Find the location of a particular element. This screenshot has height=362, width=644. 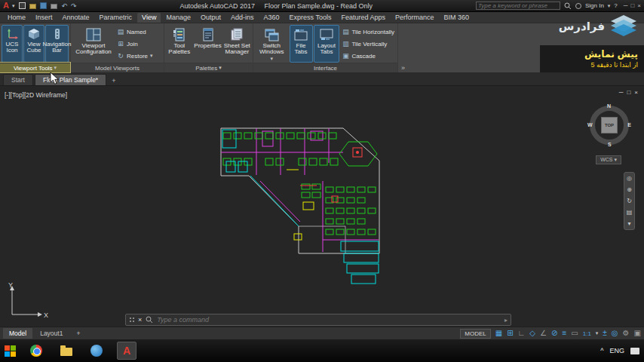

wcs-dropdown: WCS ▾ is located at coordinates (609, 160).